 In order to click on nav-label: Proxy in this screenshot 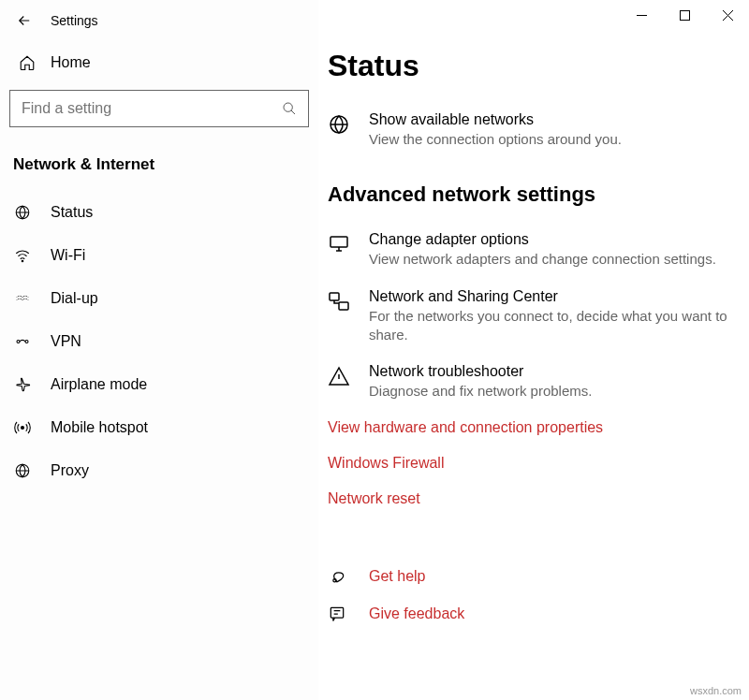, I will do `click(69, 471)`.